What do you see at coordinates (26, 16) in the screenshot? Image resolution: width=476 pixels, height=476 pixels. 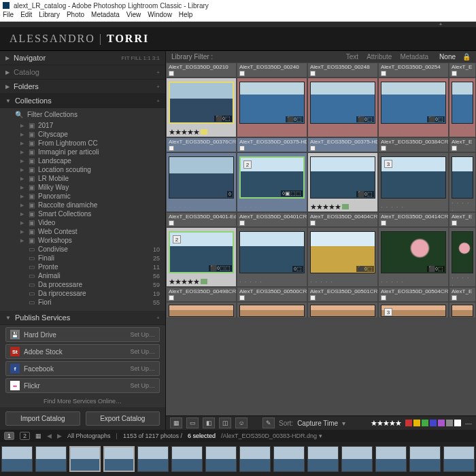 I see `menu-item-edit: Edit` at bounding box center [26, 16].